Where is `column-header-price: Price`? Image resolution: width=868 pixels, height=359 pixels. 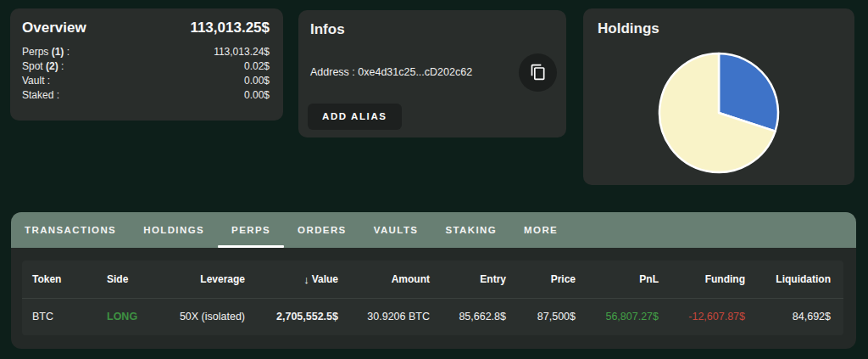 column-header-price: Price is located at coordinates (542, 279).